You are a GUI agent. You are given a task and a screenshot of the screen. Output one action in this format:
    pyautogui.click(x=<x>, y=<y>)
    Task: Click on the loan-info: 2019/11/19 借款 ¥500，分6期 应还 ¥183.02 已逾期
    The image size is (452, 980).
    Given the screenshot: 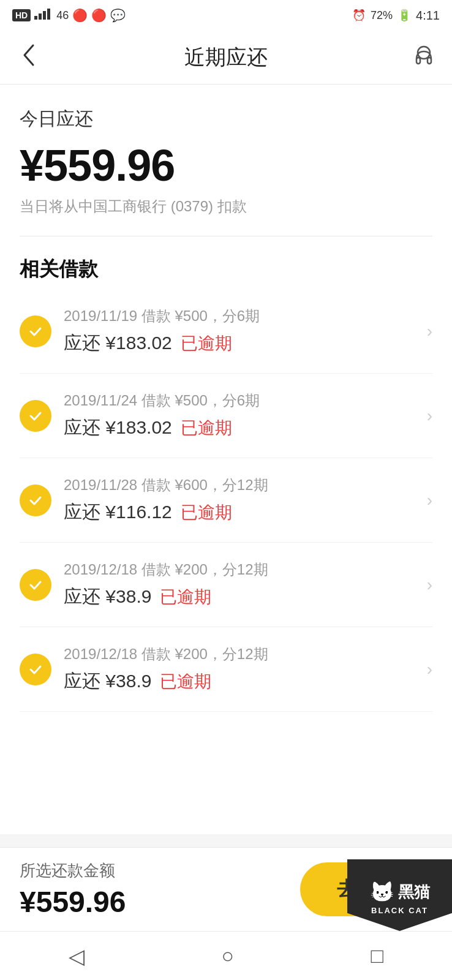 What is the action you would take?
    pyautogui.click(x=243, y=331)
    